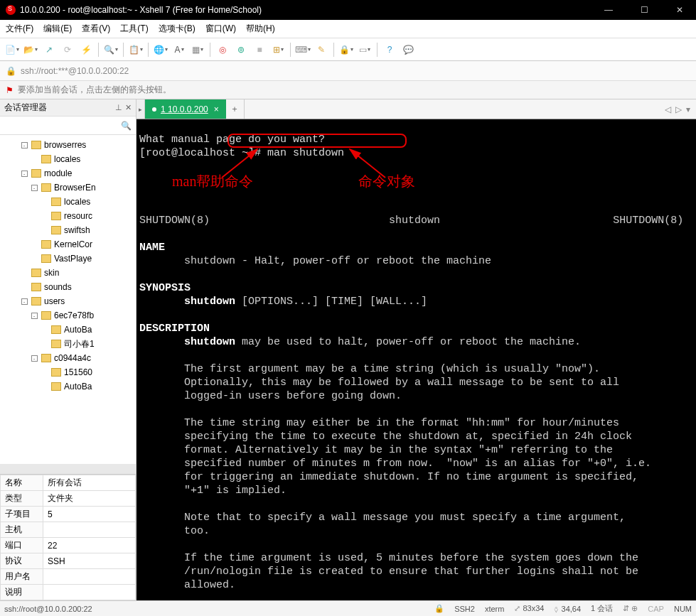  I want to click on menu-tabs: 选项卡(B), so click(177, 28).